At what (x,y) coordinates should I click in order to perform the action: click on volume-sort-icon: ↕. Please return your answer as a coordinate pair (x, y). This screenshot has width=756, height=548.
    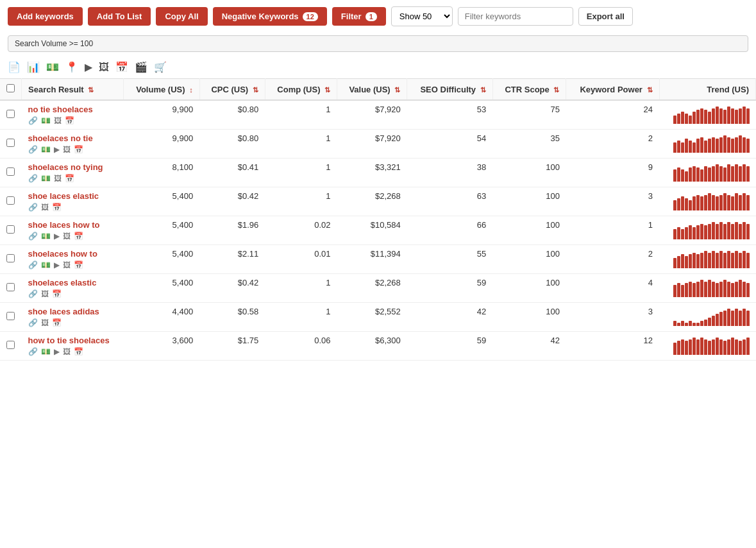
    Looking at the image, I should click on (191, 90).